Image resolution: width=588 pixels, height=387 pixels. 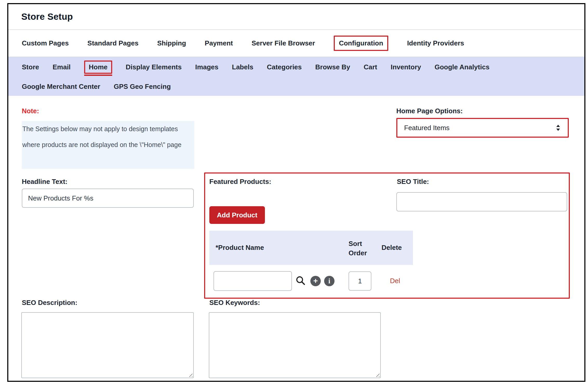 I want to click on note-text: The Settings below may not apply to desi…, so click(x=108, y=145).